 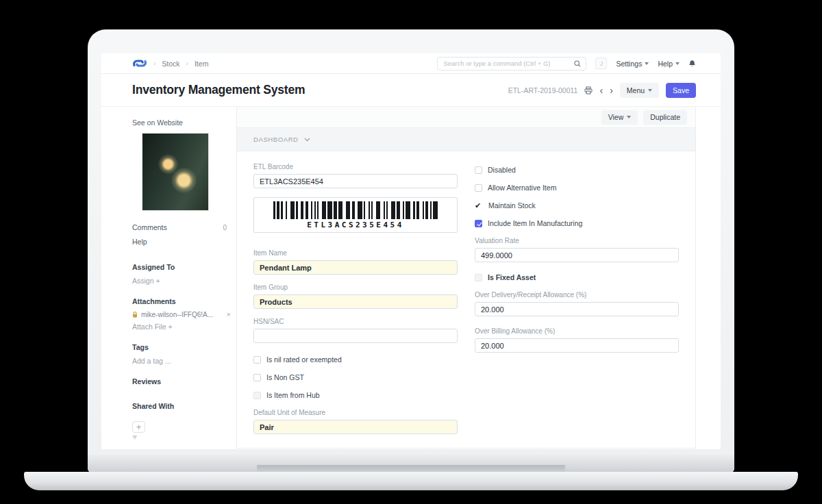 I want to click on duplicate-button: Duplicate, so click(x=665, y=118).